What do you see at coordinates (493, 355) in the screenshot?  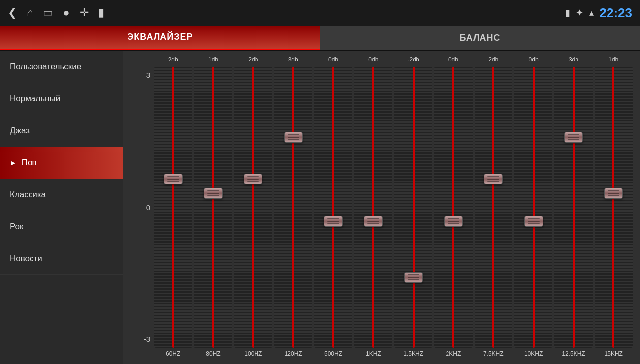 I see `eq-freq-label-8: 7.5KHZ` at bounding box center [493, 355].